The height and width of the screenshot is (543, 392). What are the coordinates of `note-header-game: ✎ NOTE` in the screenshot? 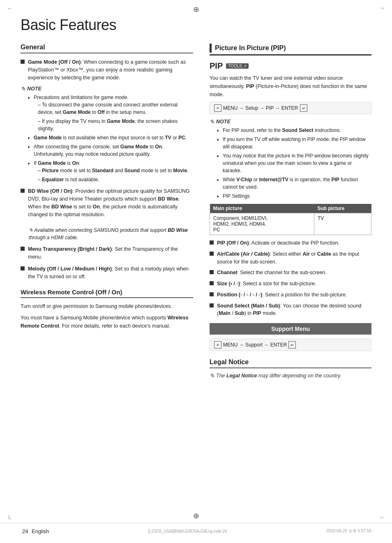 It's located at (107, 89).